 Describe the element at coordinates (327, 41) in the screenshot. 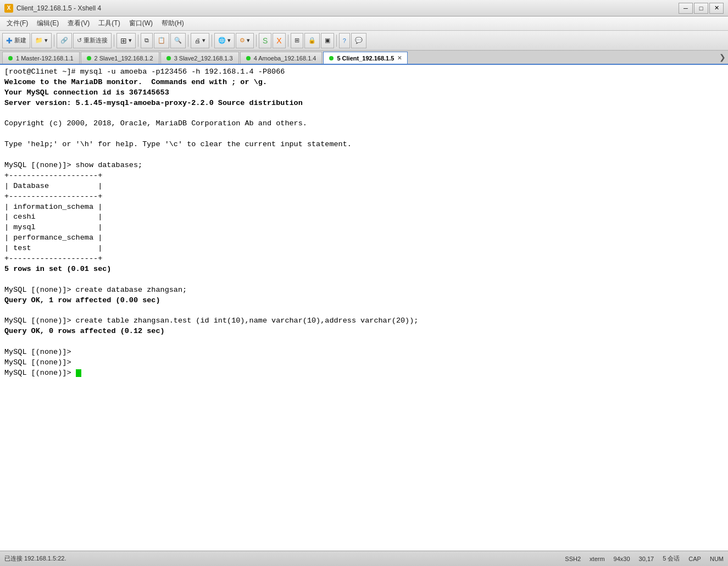

I see `terminal-button: ▣` at that location.